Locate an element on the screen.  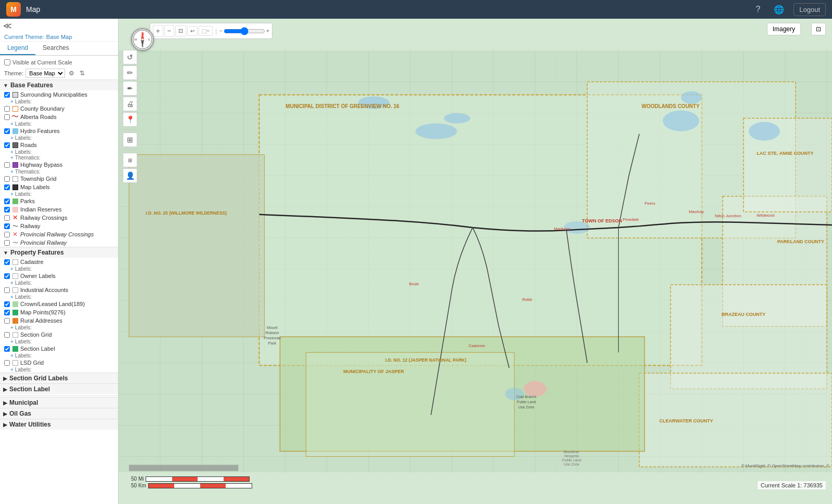
cb-rural-addresses is located at coordinates (7, 321).